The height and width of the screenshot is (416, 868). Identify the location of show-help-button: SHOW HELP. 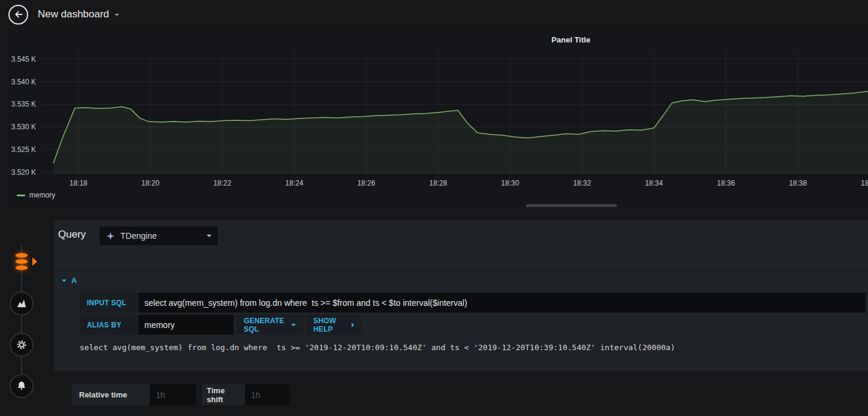
(334, 324).